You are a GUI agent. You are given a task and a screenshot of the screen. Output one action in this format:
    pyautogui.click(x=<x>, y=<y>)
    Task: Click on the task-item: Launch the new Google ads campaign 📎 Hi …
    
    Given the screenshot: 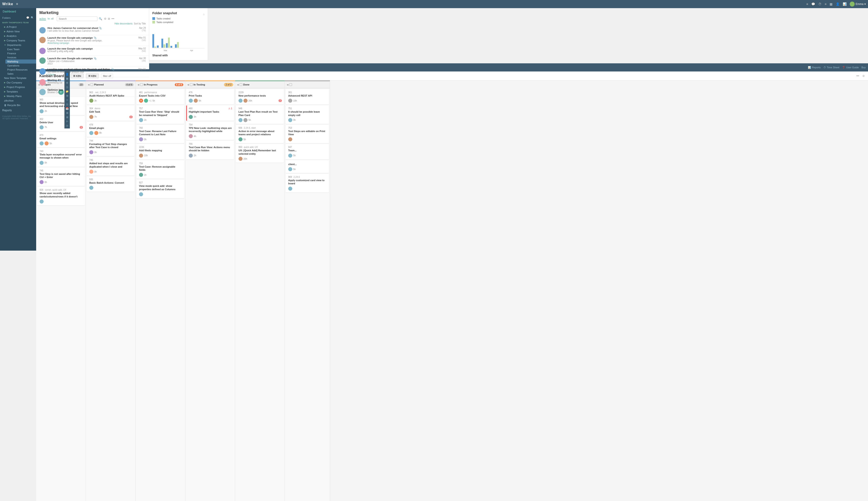 What is the action you would take?
    pyautogui.click(x=92, y=41)
    